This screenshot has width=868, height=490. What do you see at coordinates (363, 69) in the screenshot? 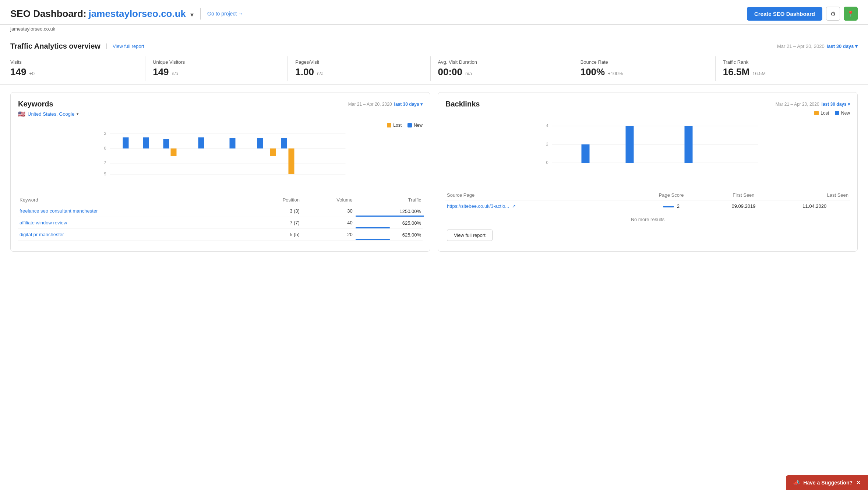
I see `metric-pages-visit: Pages/Visit 1.00 n/a` at bounding box center [363, 69].